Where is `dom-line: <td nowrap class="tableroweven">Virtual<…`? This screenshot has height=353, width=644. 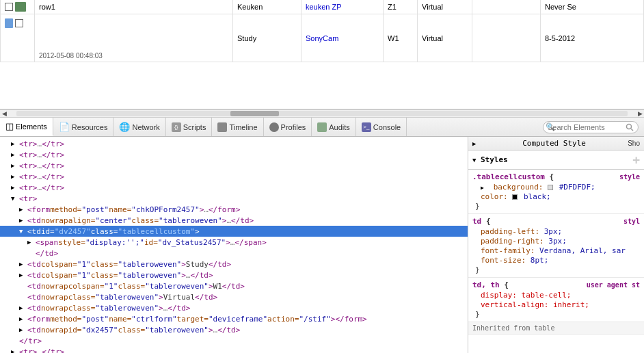 dom-line: <td nowrap class="tableroweven">Virtual<… is located at coordinates (234, 297).